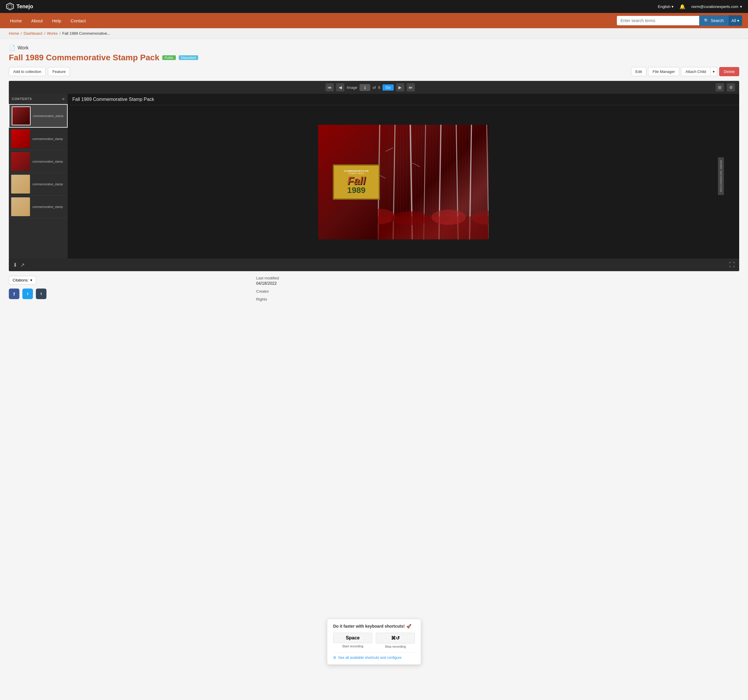 This screenshot has width=748, height=700. Describe the element at coordinates (84, 58) in the screenshot. I see `work-title: Fall 1989 Commemorative Stamp Pack` at that location.